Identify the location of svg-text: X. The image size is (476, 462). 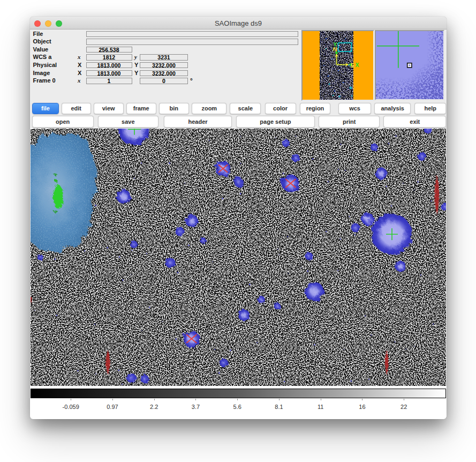
(358, 65).